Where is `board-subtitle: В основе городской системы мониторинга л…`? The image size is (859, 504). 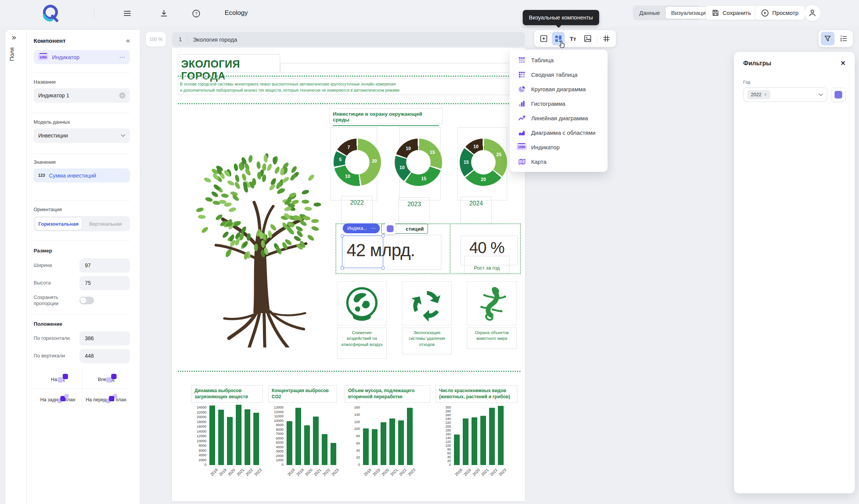 board-subtitle: В основе городской системы мониторинга л… is located at coordinates (349, 87).